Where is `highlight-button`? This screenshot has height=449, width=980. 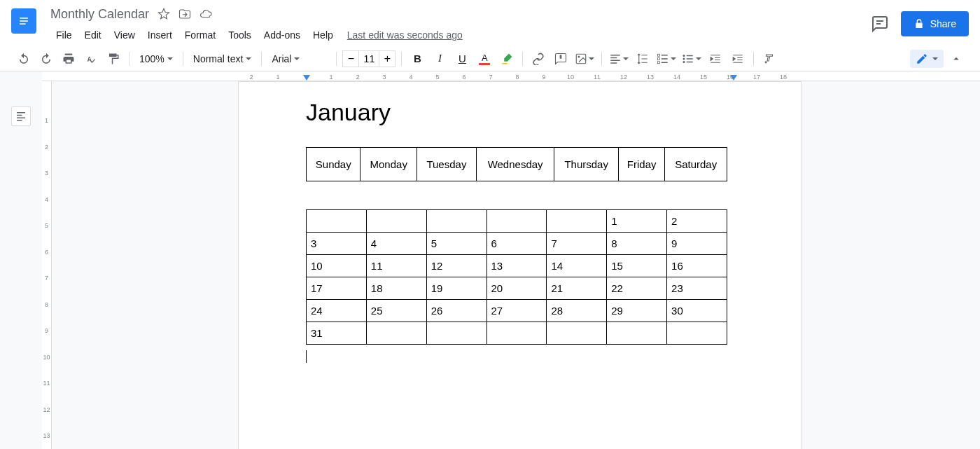
highlight-button is located at coordinates (507, 59).